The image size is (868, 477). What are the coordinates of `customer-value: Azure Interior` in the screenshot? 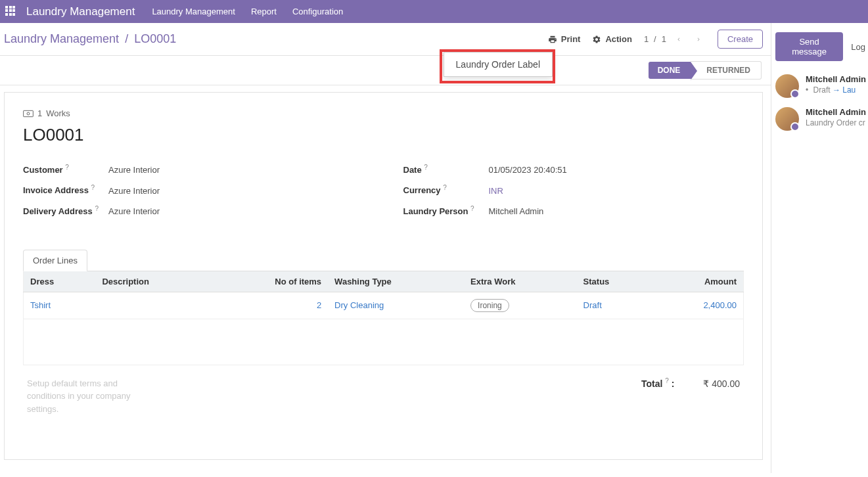 It's located at (134, 170).